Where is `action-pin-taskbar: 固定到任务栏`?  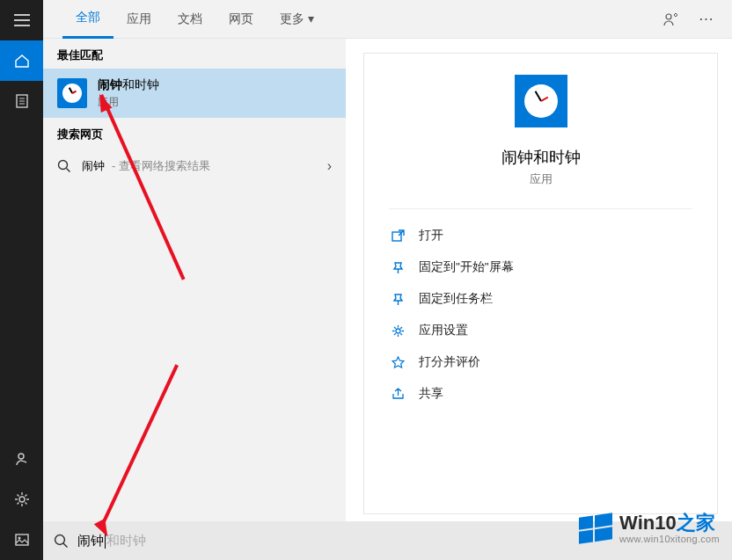
action-pin-taskbar: 固定到任务栏 is located at coordinates (540, 299).